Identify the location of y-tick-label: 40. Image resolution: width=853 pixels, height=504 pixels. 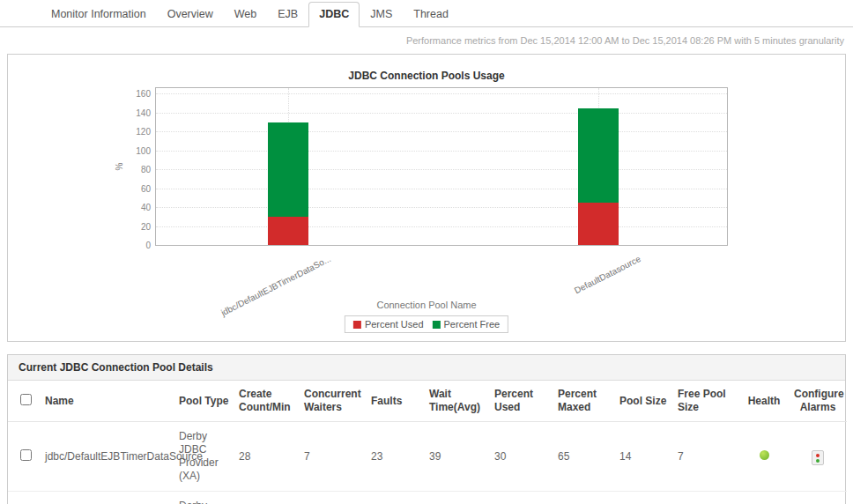
(137, 208).